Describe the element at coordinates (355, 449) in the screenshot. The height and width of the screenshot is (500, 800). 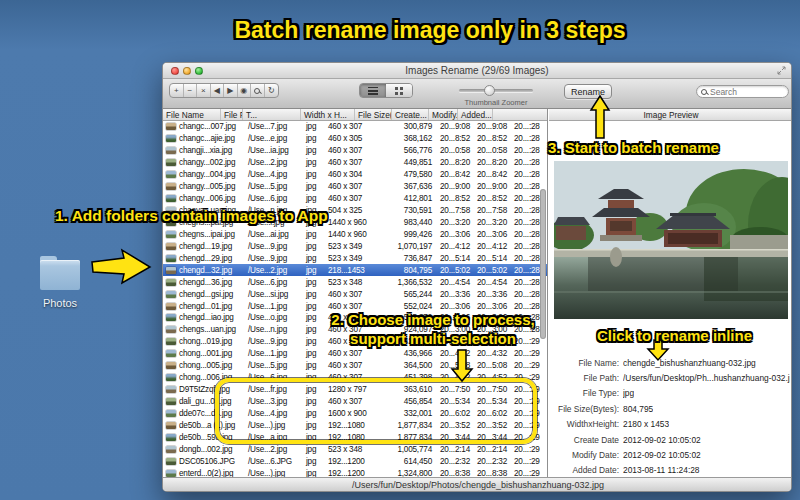
I see `table-row: dongb...002.jpg /Use...2.jpg jpg 523 x 3…` at that location.